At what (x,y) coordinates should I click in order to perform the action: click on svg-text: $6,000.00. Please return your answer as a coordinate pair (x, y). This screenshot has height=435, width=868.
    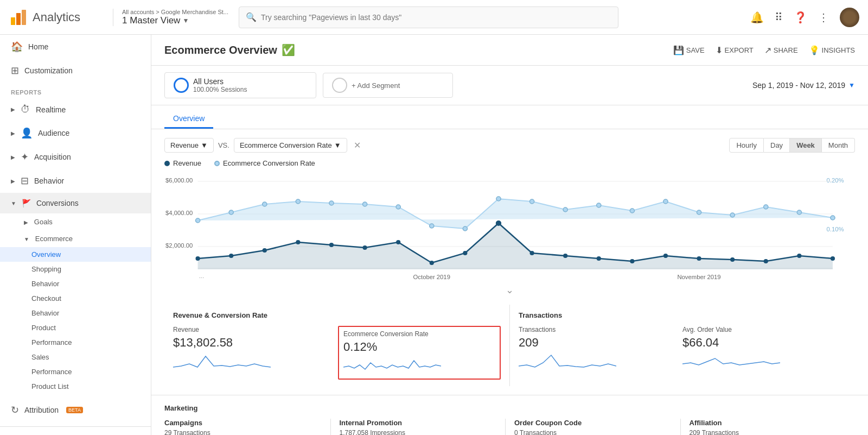
    Looking at the image, I should click on (179, 180).